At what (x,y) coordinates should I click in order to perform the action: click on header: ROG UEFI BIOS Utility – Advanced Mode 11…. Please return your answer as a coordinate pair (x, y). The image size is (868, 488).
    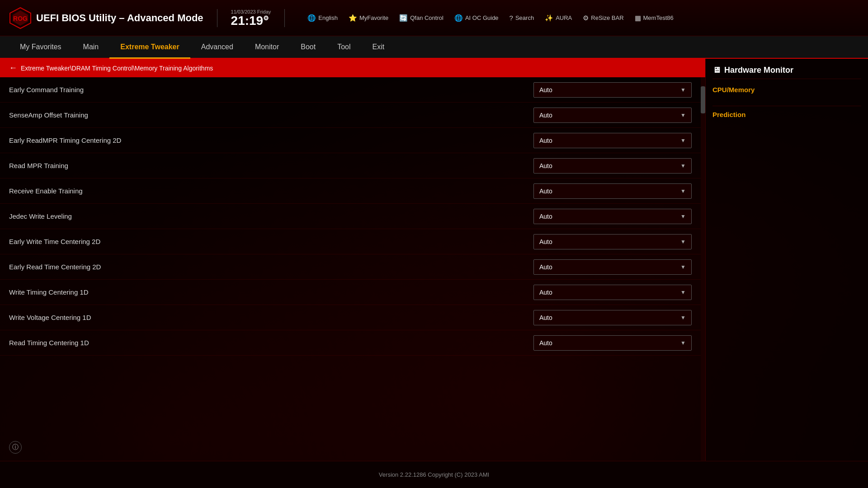
    Looking at the image, I should click on (434, 18).